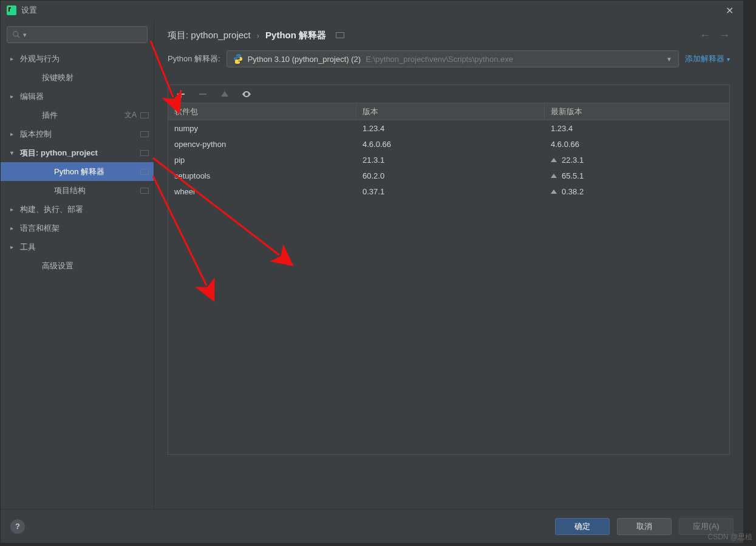 The width and height of the screenshot is (756, 546). Describe the element at coordinates (644, 527) in the screenshot. I see `cancel-button: 取消` at that location.